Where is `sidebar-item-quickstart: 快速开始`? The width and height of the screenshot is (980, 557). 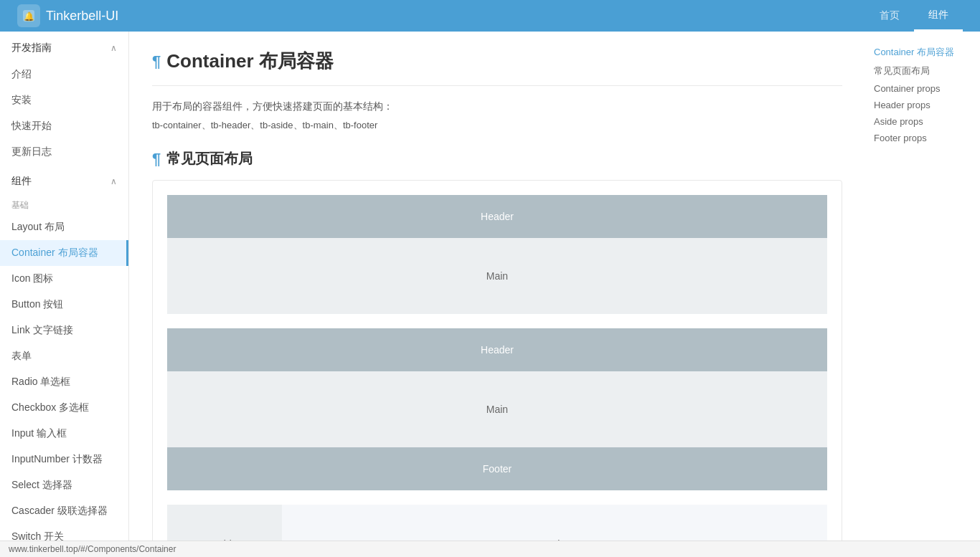
sidebar-item-quickstart: 快速开始 is located at coordinates (65, 126).